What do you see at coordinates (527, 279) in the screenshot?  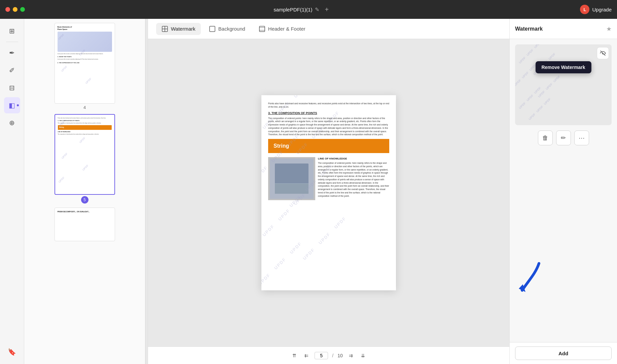 I see `blue-arrow-indicator` at bounding box center [527, 279].